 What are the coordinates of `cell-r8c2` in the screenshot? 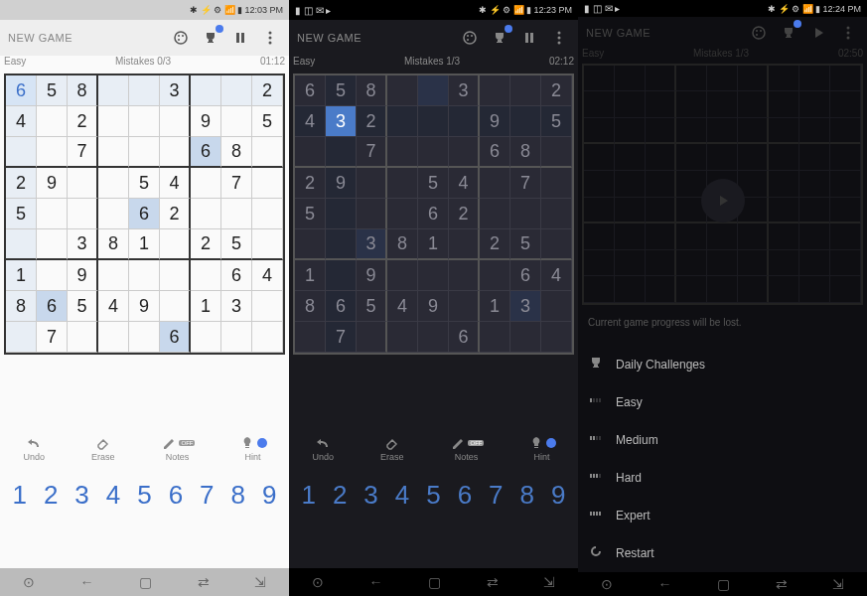 It's located at (83, 338).